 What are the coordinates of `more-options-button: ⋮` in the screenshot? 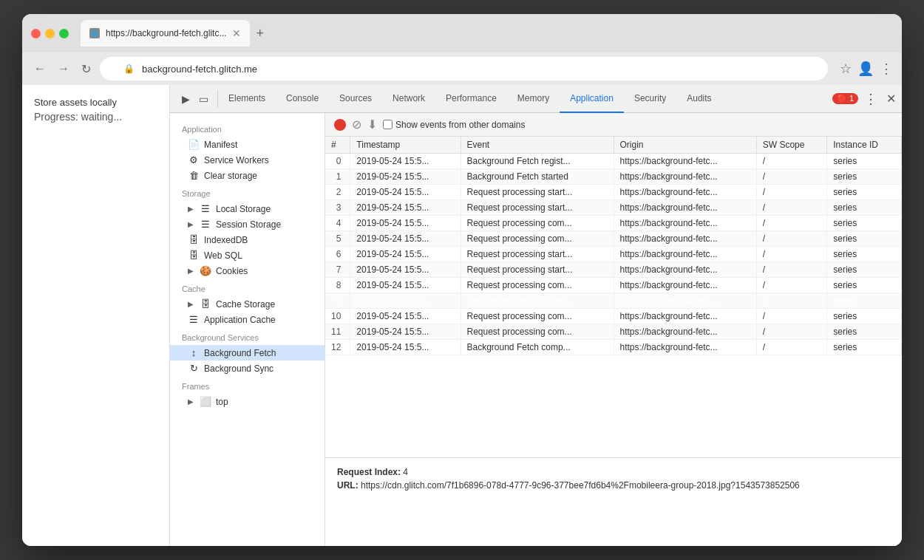 It's located at (871, 99).